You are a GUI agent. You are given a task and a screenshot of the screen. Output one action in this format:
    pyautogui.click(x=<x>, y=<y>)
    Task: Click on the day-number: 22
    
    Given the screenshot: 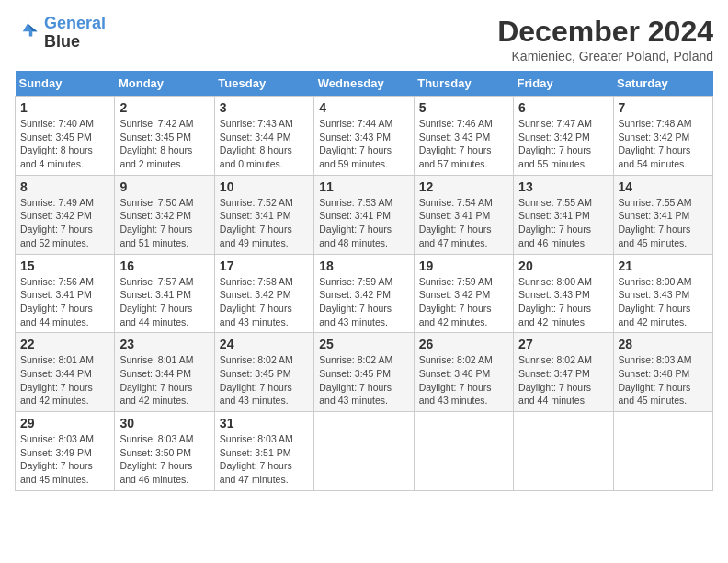 What is the action you would take?
    pyautogui.click(x=64, y=344)
    